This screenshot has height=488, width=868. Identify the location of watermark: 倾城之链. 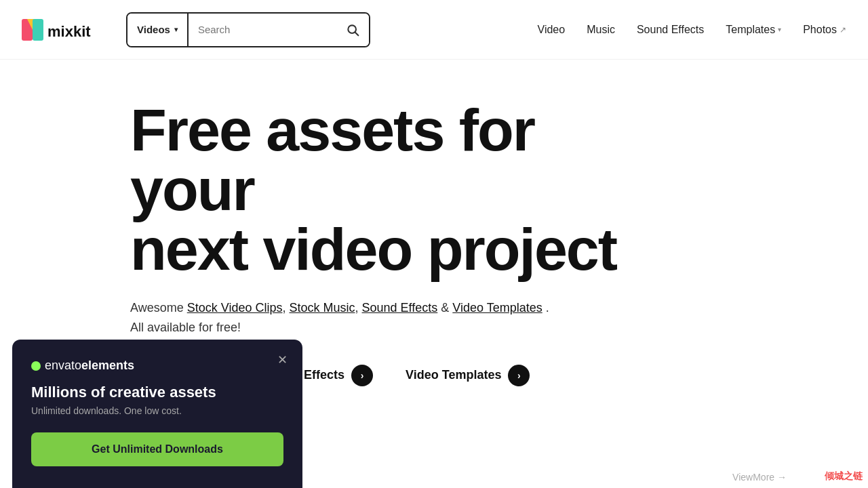
(844, 476).